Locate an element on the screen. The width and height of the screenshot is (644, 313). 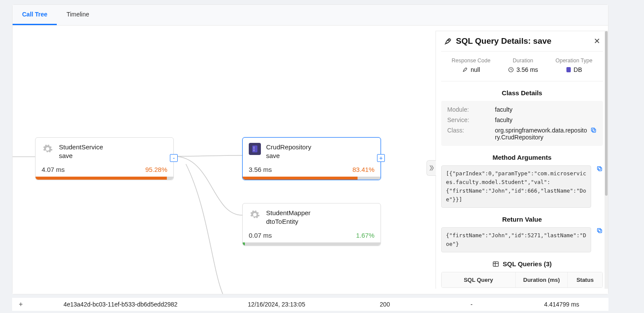
root-edge is located at coordinates (24, 157).